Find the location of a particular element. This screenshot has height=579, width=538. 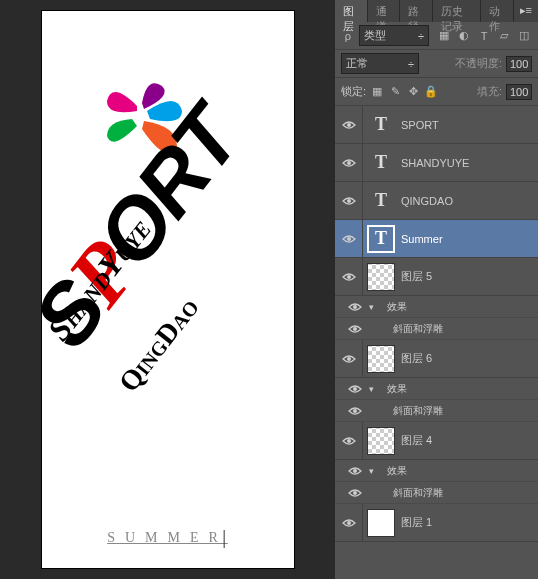

layer-name: QINGDAO is located at coordinates (427, 201).